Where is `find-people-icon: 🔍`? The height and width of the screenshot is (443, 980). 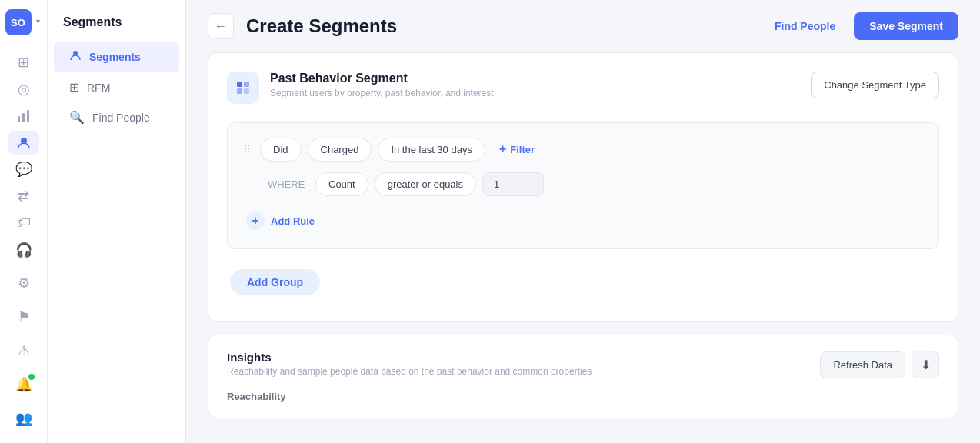
find-people-icon: 🔍 is located at coordinates (77, 117).